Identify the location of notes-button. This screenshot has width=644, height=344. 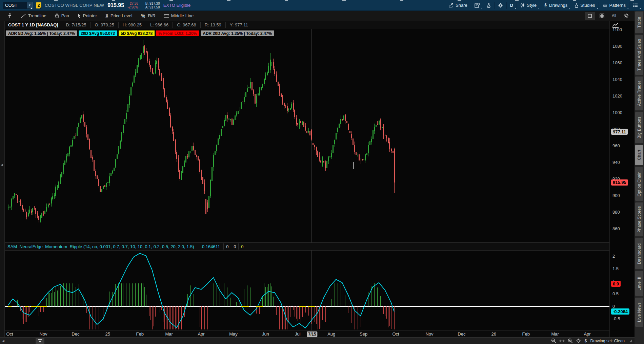
(477, 5).